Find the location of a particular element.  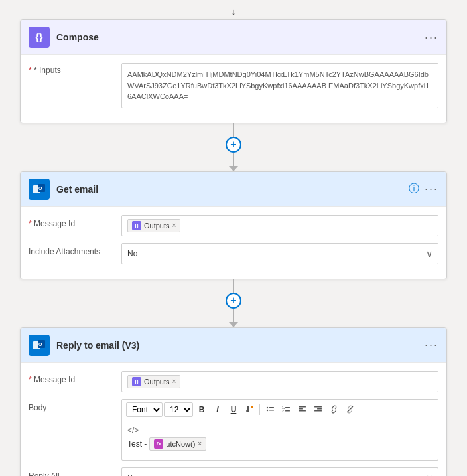

bold-button: B is located at coordinates (202, 410).